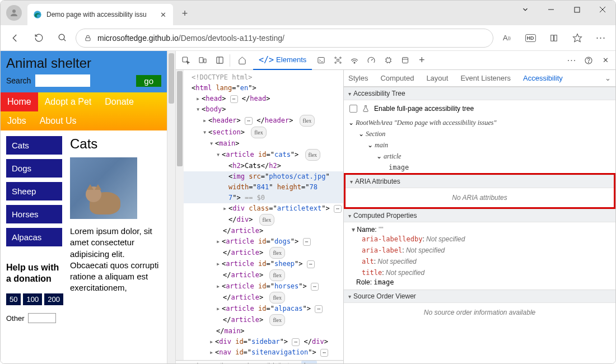 The image size is (616, 364). What do you see at coordinates (115, 248) in the screenshot?
I see `main-content: Cats Lorem ipsum dolor, sit amet consect…` at bounding box center [115, 248].